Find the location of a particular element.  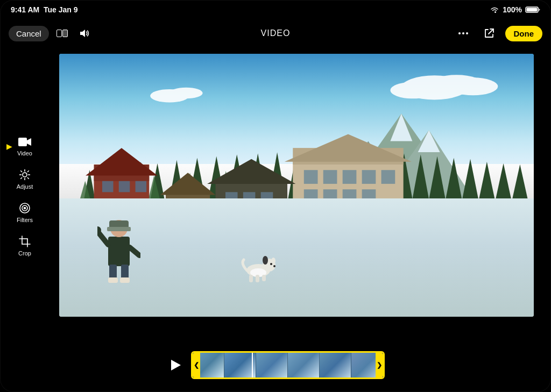

sidebar-filters-label: Filters is located at coordinates (25, 220).